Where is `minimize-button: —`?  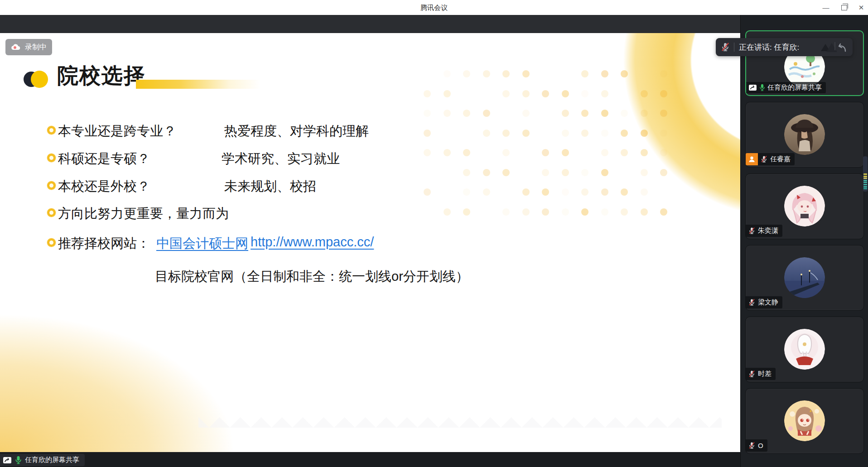 minimize-button: — is located at coordinates (826, 7).